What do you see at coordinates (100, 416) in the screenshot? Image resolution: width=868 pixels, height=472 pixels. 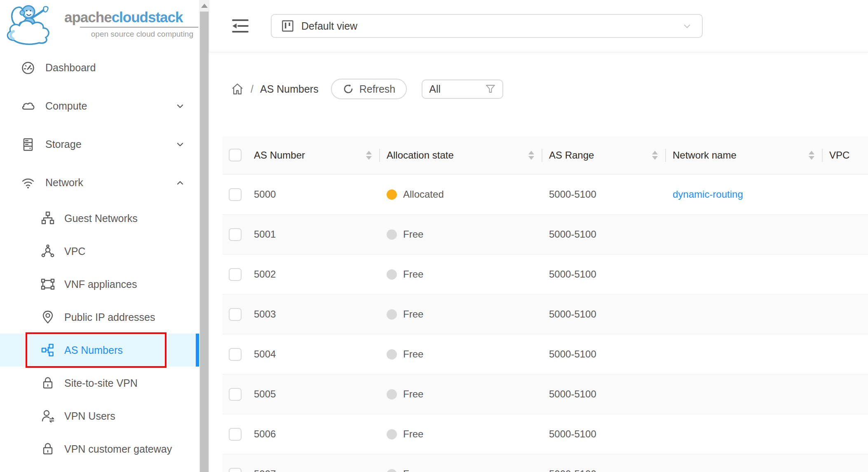 I see `sidebar-item-vpn-users: VPN Users` at bounding box center [100, 416].